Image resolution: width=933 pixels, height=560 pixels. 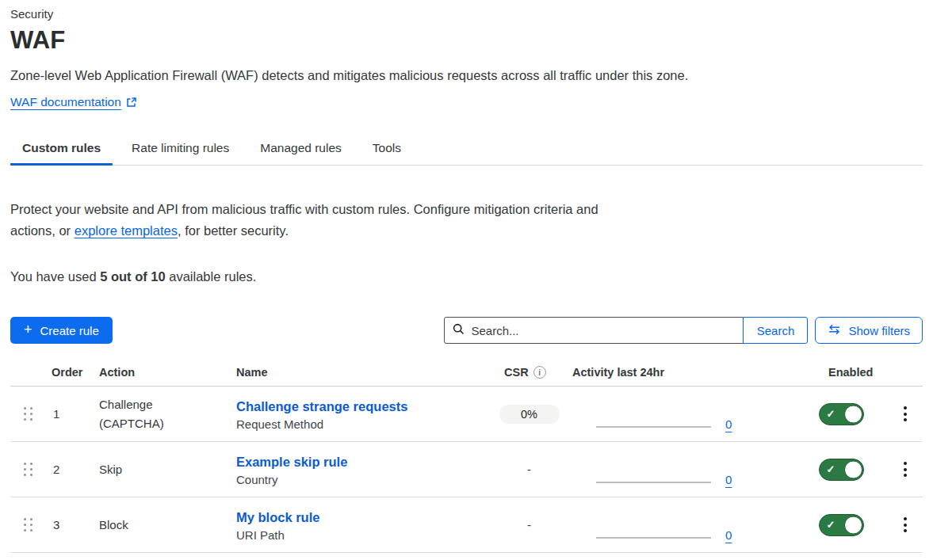 What do you see at coordinates (366, 425) in the screenshot?
I see `rule-field: Request Method` at bounding box center [366, 425].